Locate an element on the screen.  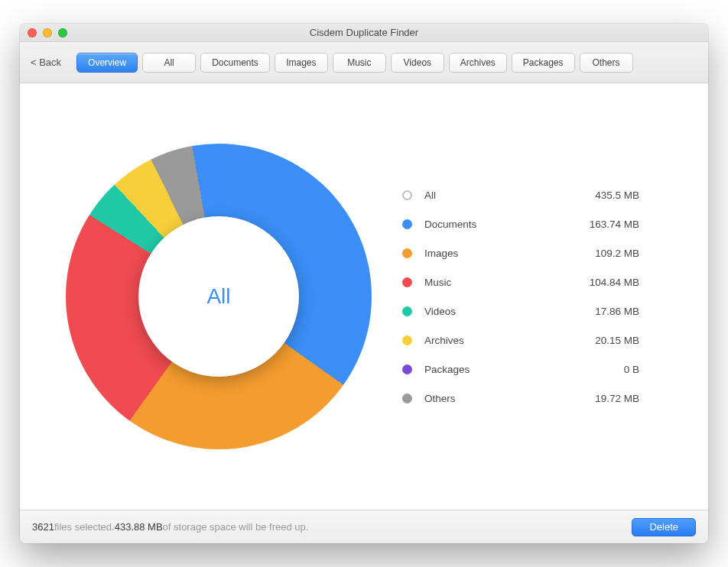
toolbar: < Back OverviewAllDocumentsImagesMusicVi… is located at coordinates (364, 63).